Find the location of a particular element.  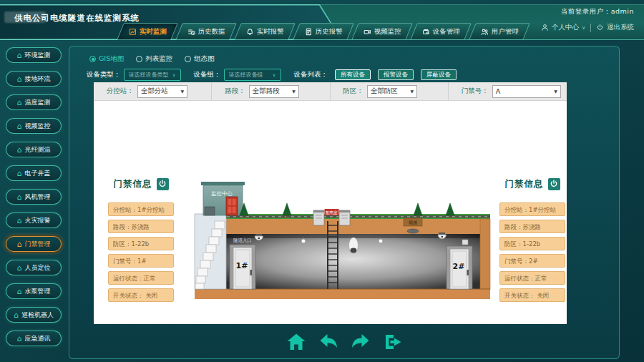

sidebar-item-fire-alarm: ⌂火灾报警 is located at coordinates (34, 220).